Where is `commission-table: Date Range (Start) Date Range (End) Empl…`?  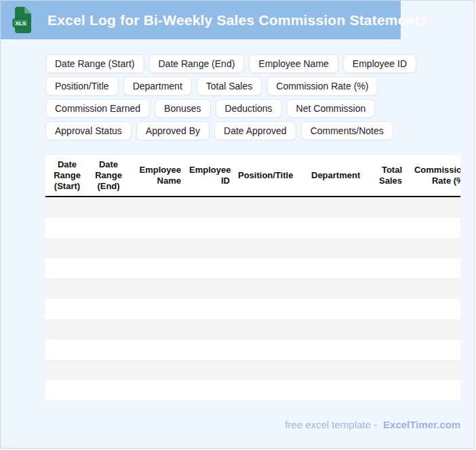 commission-table: Date Range (Start) Date Range (End) Empl… is located at coordinates (253, 176).